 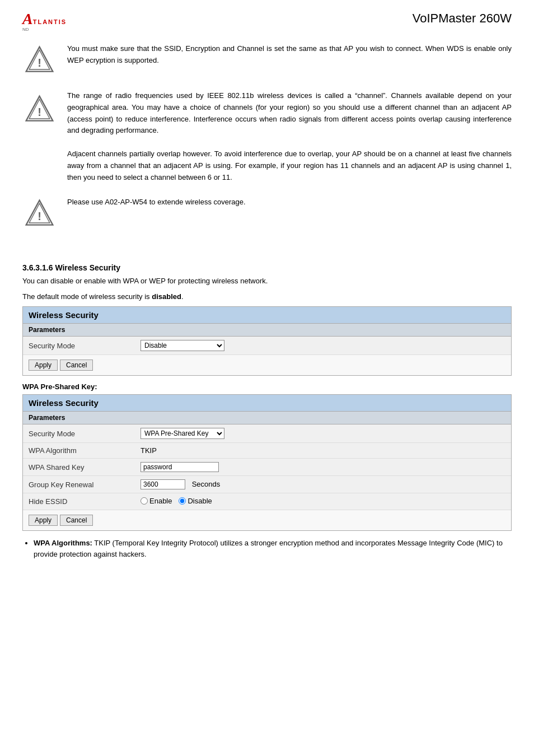 What do you see at coordinates (267, 451) in the screenshot?
I see `table-row: WPA Algorithm TKIP` at bounding box center [267, 451].